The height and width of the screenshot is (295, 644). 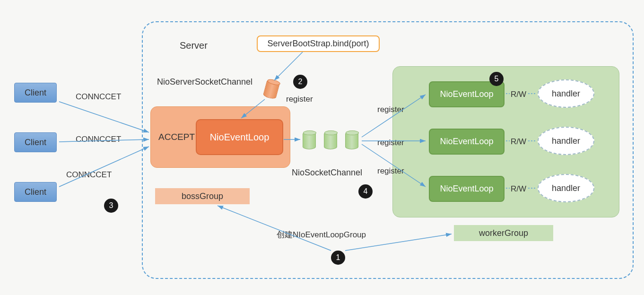 I want to click on handler-ellipse-1: handler, so click(x=566, y=94).